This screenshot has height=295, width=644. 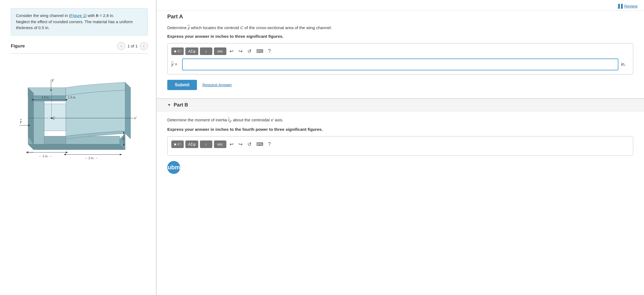 I want to click on toolbar-b-updown-button: ↕, so click(x=206, y=144).